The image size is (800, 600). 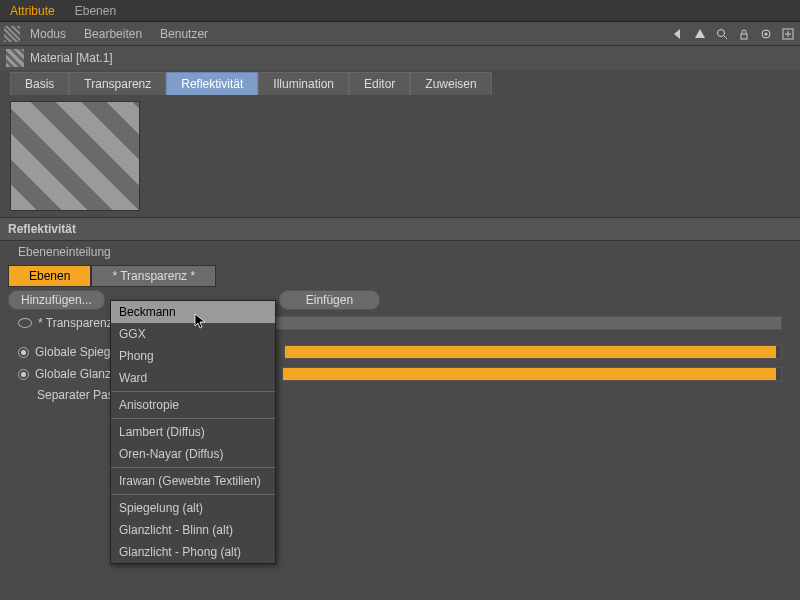 I want to click on material-label: Material [Mat.1], so click(x=72, y=58).